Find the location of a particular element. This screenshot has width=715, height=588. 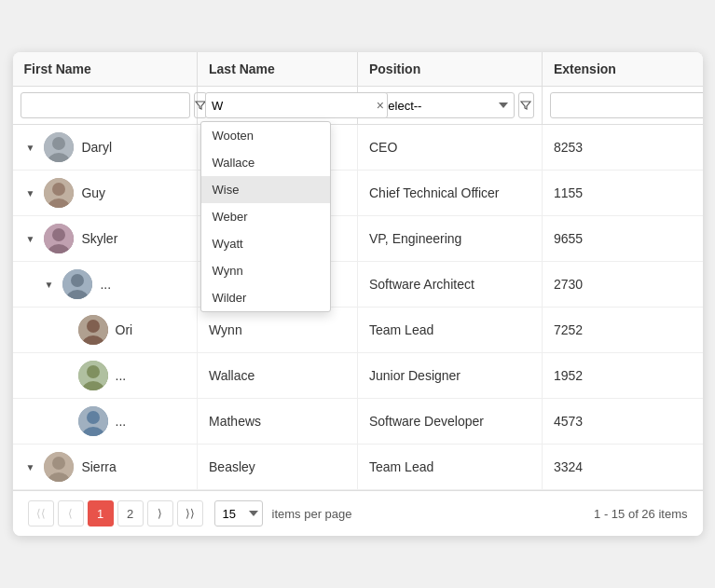

lastname-clear-button: × is located at coordinates (380, 105).